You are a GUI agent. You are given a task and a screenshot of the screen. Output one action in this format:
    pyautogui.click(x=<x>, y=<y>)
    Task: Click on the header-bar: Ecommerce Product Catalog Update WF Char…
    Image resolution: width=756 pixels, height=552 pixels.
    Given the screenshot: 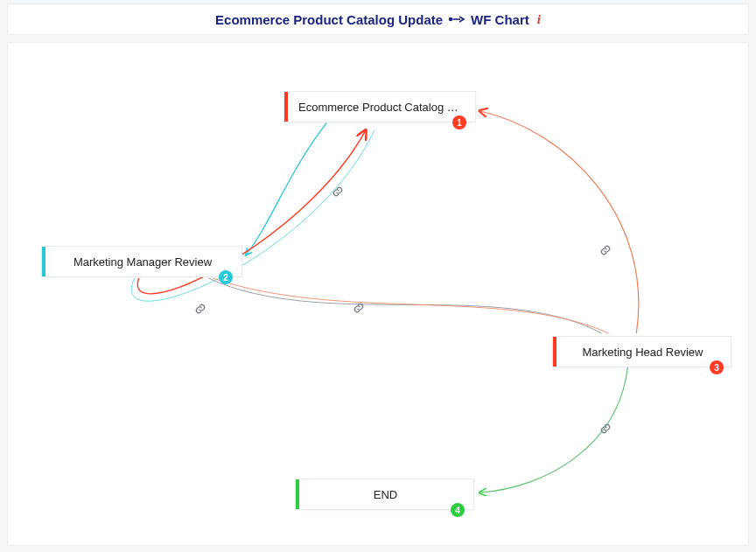 What is the action you would take?
    pyautogui.click(x=378, y=19)
    